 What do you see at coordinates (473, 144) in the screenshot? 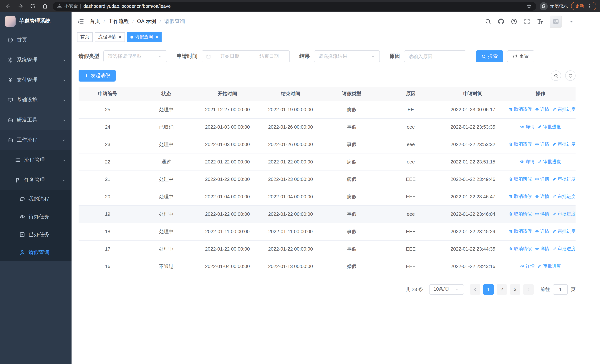
I see `cell-applied: 2022-01-22 23:53:32` at bounding box center [473, 144].